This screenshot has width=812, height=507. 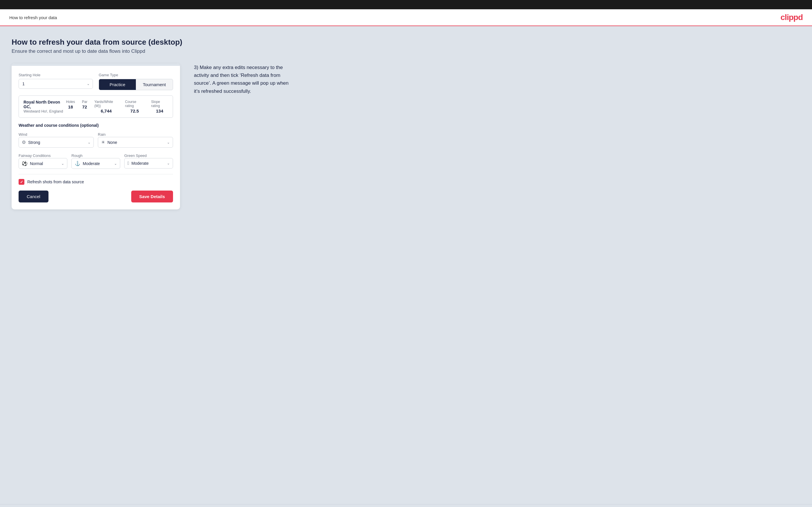 I want to click on footer: Copyright Clippd 2022, so click(x=406, y=506).